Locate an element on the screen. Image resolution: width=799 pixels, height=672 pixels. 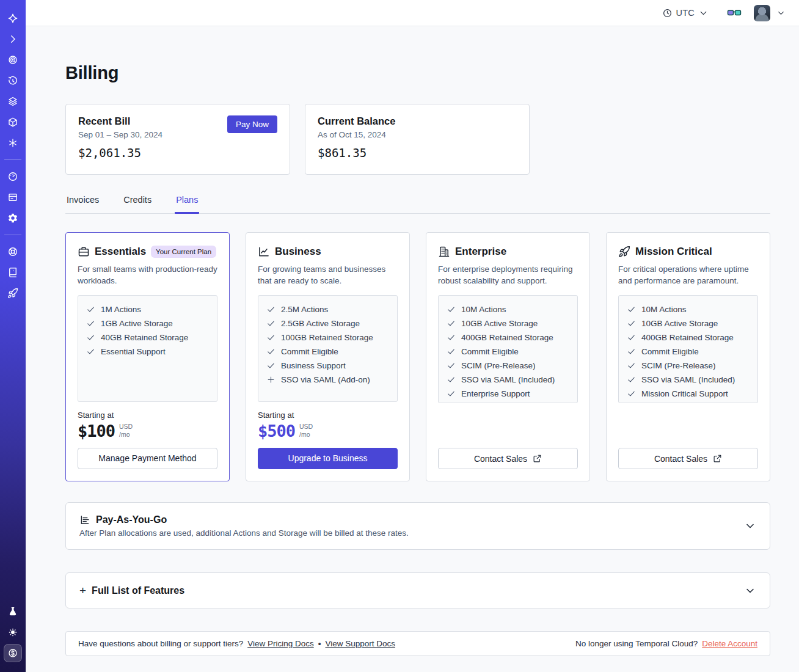
feature-label: 100GB Retained Storage is located at coordinates (327, 337).